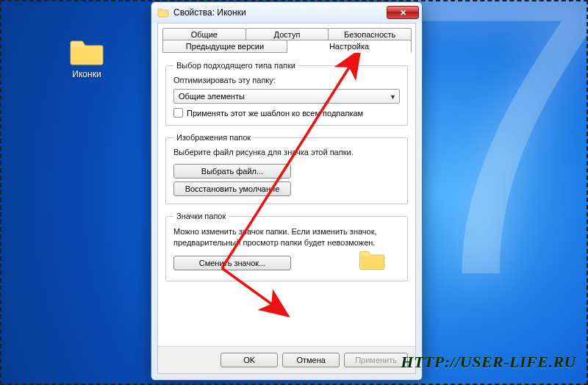 This screenshot has height=385, width=588. Describe the element at coordinates (488, 362) in the screenshot. I see `watermark-text: HTTP://USER-LIFE.RU` at that location.